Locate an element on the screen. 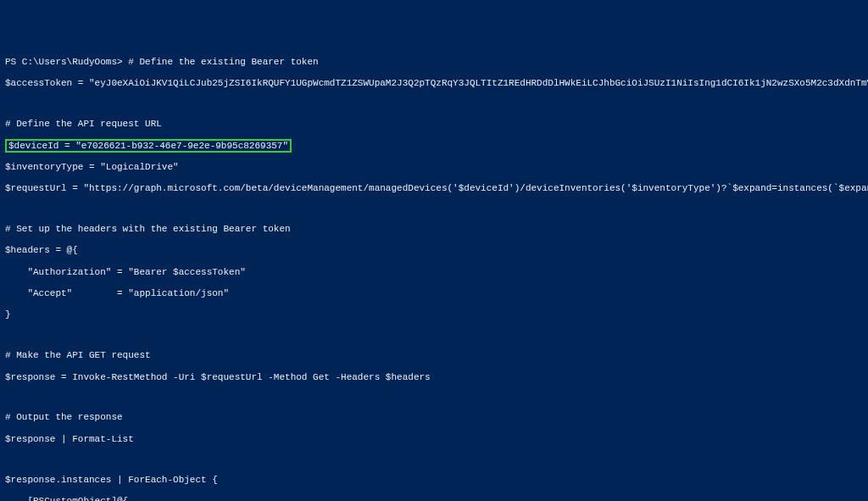 The height and width of the screenshot is (501, 868). headers-close: } is located at coordinates (434, 315).